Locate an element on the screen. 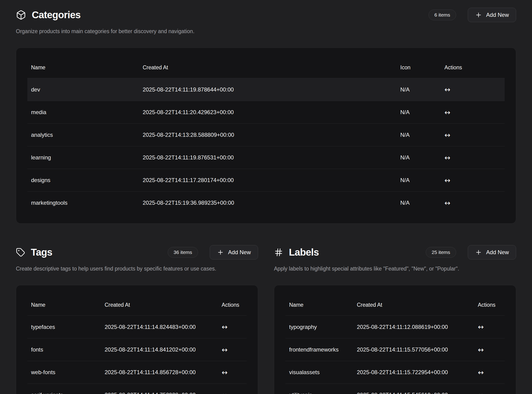  labels-table-header: Name Created At Actions is located at coordinates (395, 305).